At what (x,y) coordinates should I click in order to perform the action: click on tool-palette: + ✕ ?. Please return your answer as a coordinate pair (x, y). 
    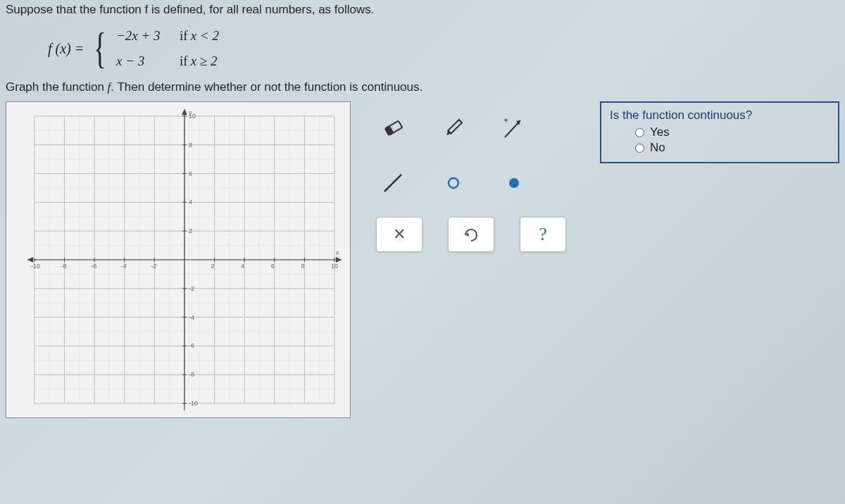
    Looking at the image, I should click on (475, 183).